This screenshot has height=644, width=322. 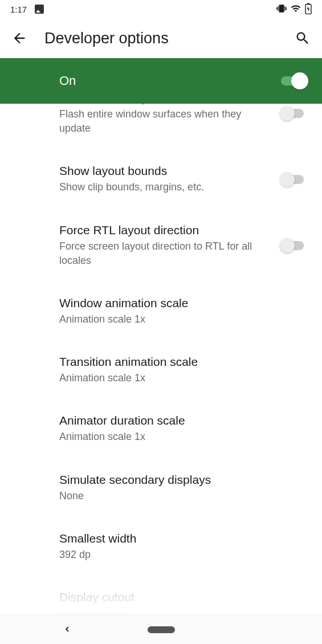 What do you see at coordinates (161, 629) in the screenshot?
I see `navigation-bar` at bounding box center [161, 629].